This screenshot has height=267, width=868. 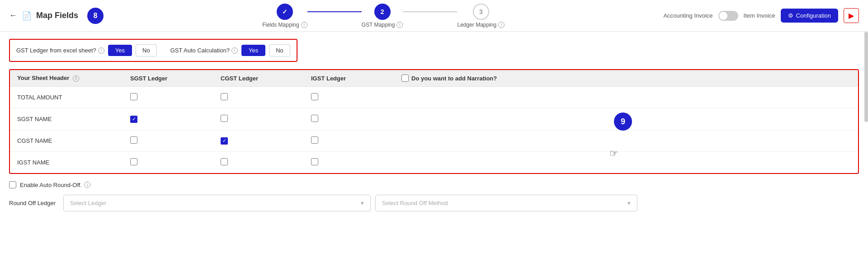 What do you see at coordinates (382, 16) in the screenshot?
I see `step-2: 2 GST Mapping i` at bounding box center [382, 16].